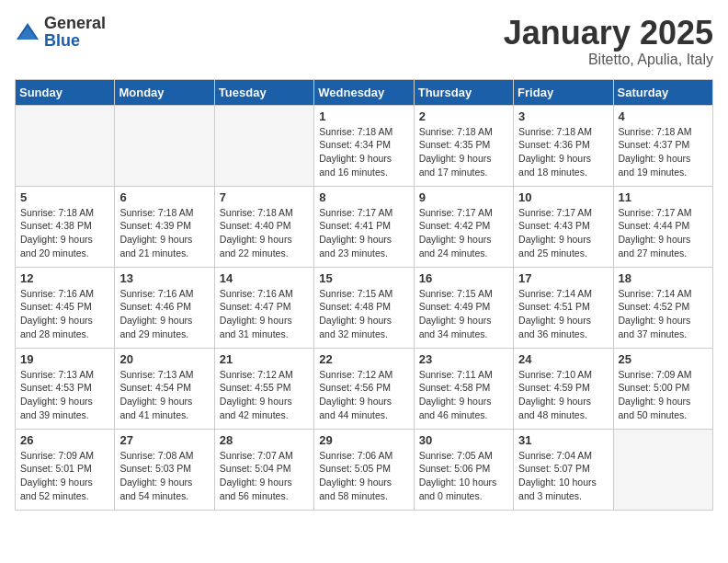 The height and width of the screenshot is (563, 728). What do you see at coordinates (563, 388) in the screenshot?
I see `calendar-cell: 24Sunrise: 7:10 AM Sunset: 4:59 PM Dayli…` at bounding box center [563, 388].